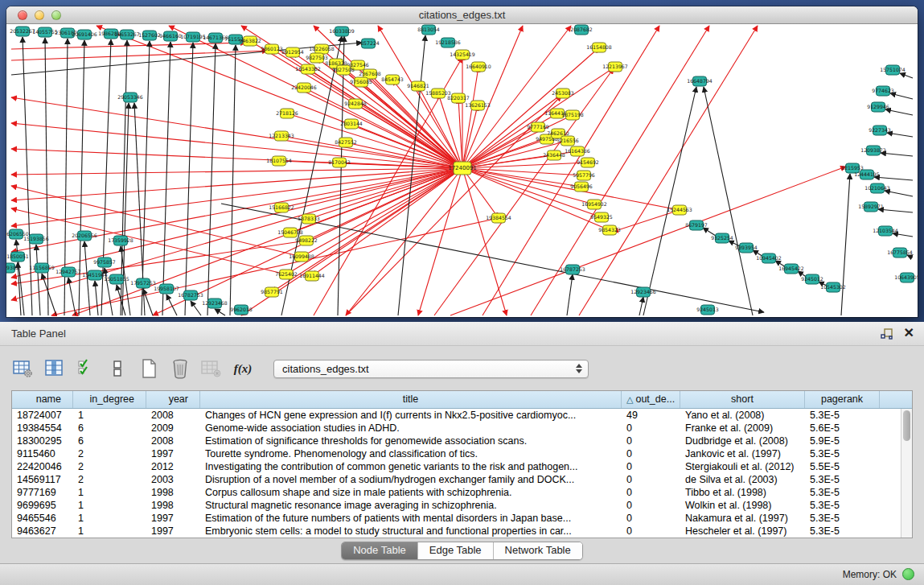 The image size is (924, 585). I want to click on graph-node: 10210643, so click(877, 188).